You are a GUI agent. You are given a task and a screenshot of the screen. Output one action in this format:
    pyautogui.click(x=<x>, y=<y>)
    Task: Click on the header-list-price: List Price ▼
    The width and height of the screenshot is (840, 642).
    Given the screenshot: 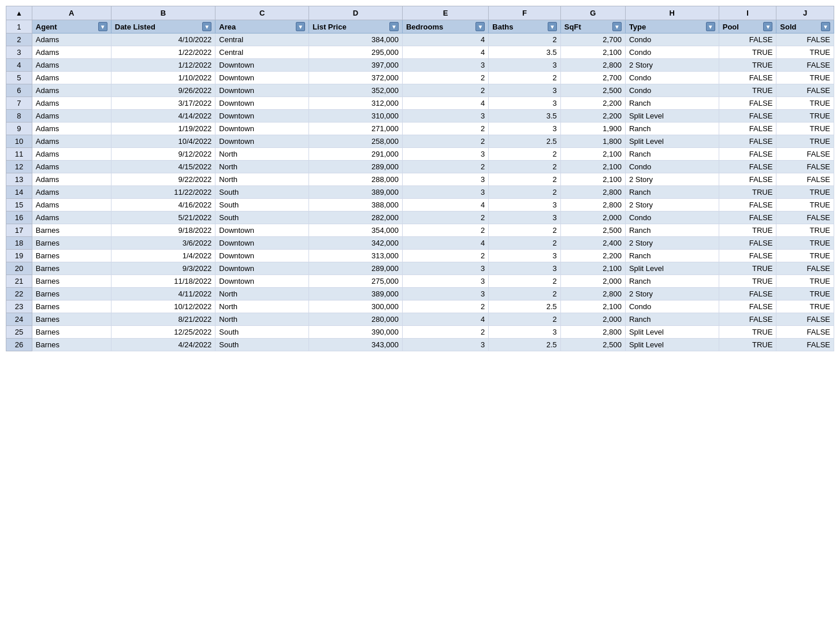 What is the action you would take?
    pyautogui.click(x=356, y=27)
    